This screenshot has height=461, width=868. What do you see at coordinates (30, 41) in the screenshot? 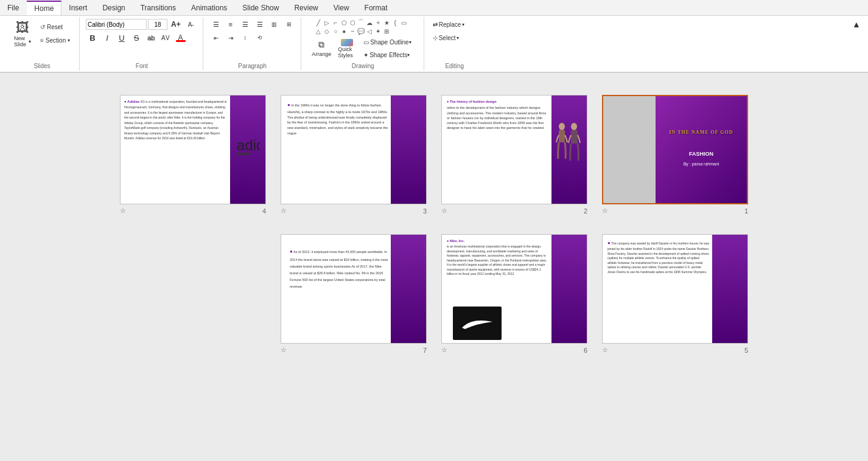
I see `new-slide-dropdown-icon: ▾` at bounding box center [30, 41].